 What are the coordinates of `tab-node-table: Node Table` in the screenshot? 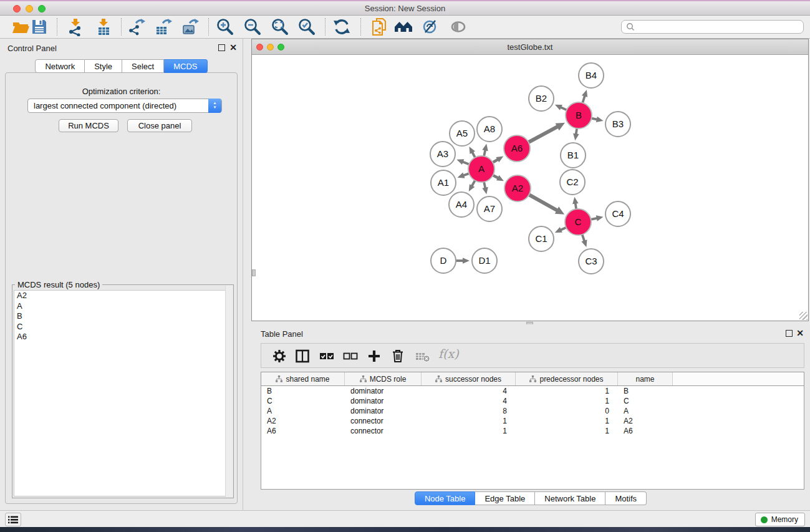 It's located at (445, 498).